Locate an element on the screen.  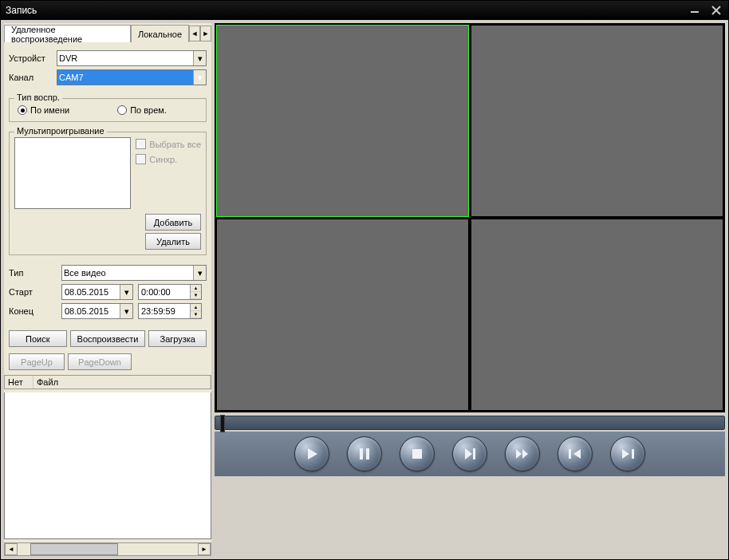
type-dropdown: Все видео ▾ is located at coordinates (134, 273).